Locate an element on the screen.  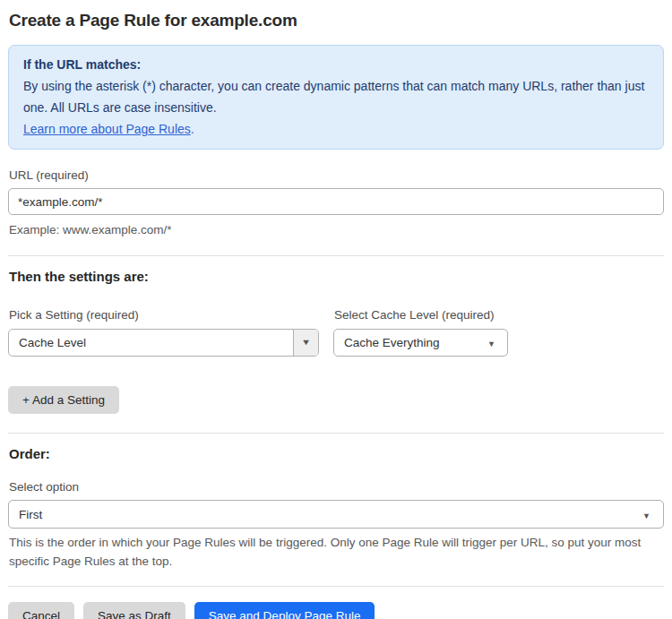
save-as-draft-button: Save as Draft is located at coordinates (134, 611).